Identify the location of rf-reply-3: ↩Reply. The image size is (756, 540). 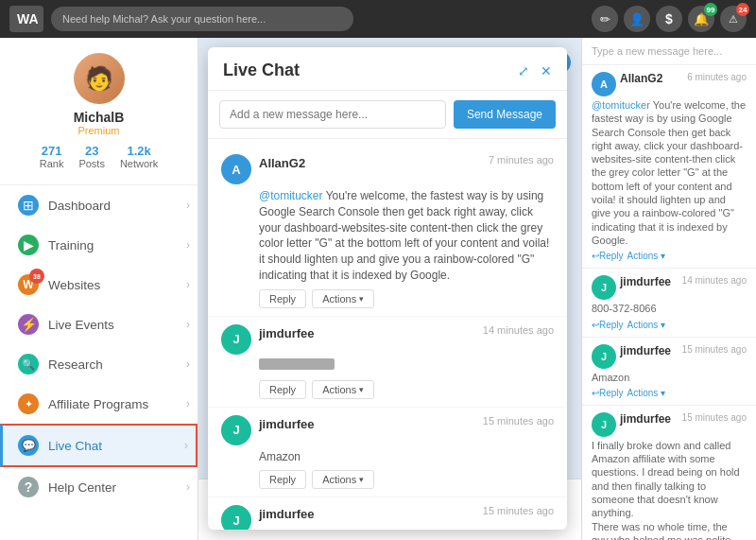
(608, 393).